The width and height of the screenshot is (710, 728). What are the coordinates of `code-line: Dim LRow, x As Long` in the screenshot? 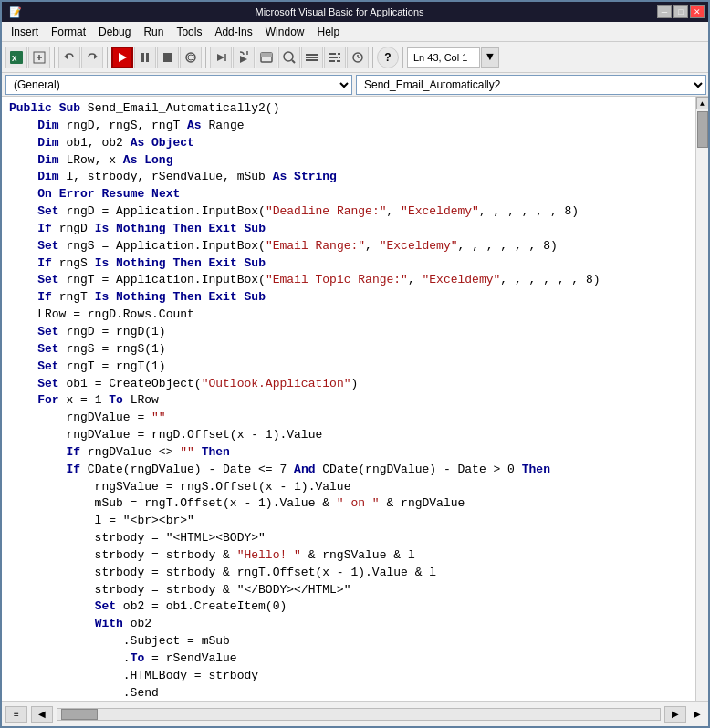 It's located at (349, 161).